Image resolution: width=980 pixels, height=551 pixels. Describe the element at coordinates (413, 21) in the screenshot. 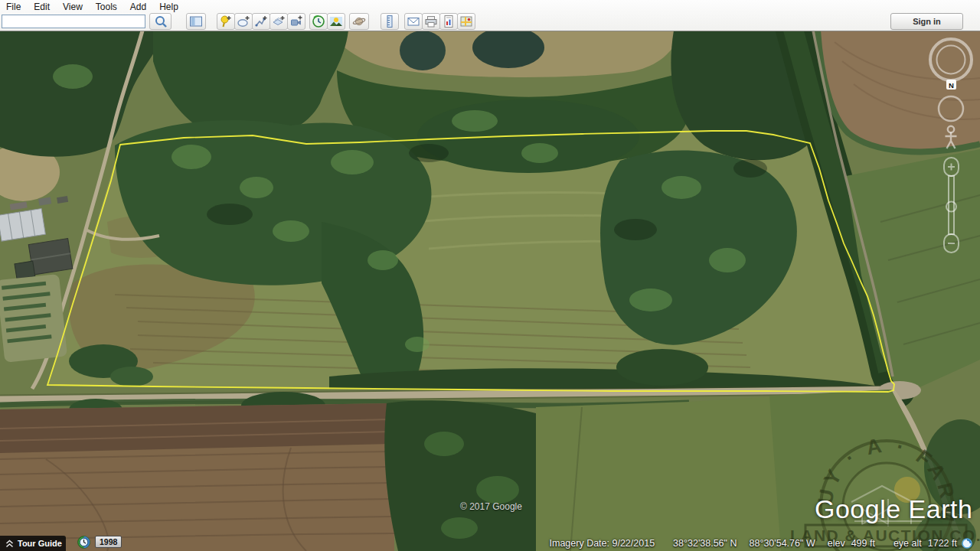

I see `email-button` at that location.